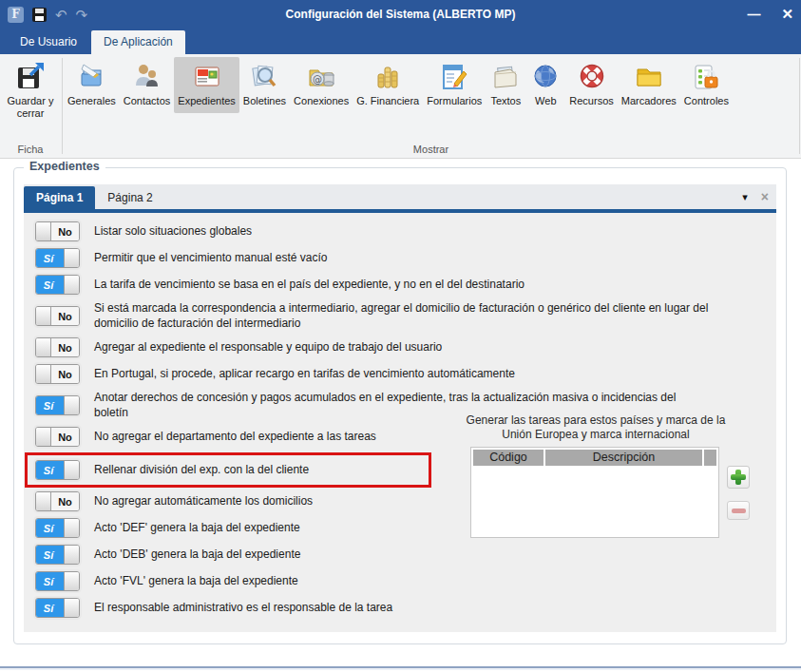 The image size is (801, 672). I want to click on add-country-button, so click(738, 477).